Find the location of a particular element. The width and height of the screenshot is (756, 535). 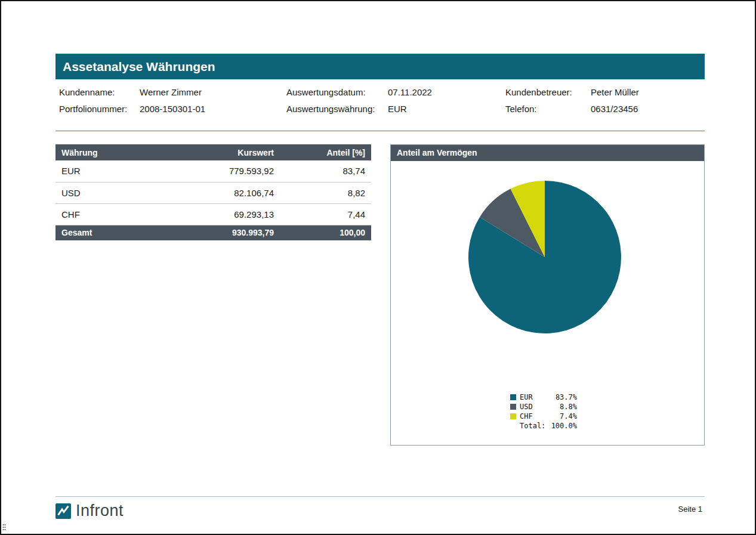

legend-label: CHF is located at coordinates (534, 416).